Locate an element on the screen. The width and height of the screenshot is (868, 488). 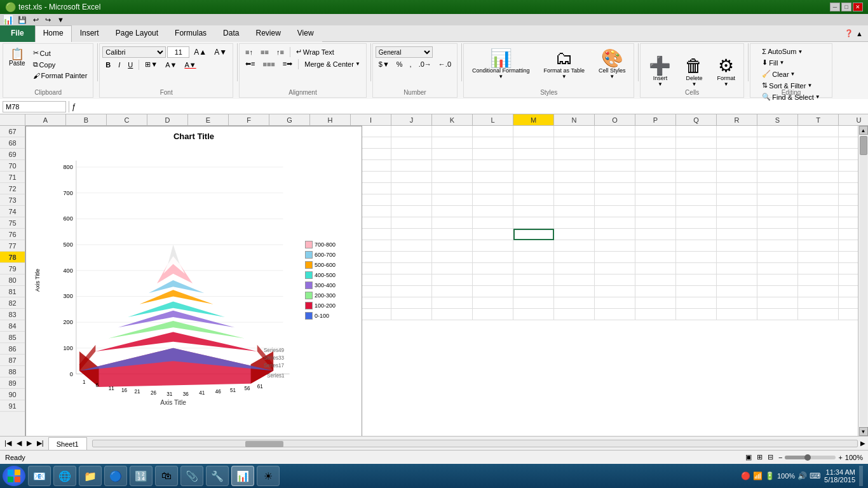
taskbar-chrome: 🔵 is located at coordinates (116, 476).